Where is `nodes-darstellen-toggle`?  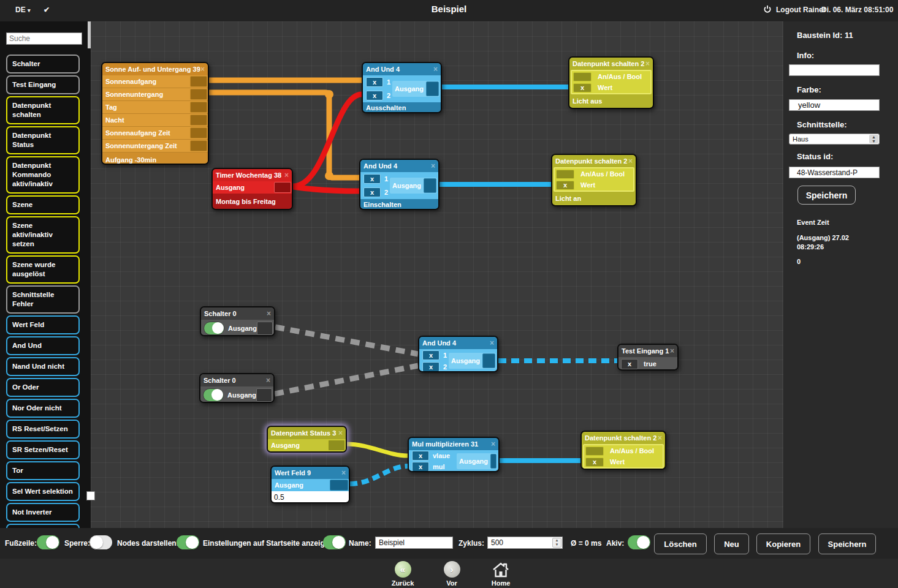
nodes-darstellen-toggle is located at coordinates (188, 543).